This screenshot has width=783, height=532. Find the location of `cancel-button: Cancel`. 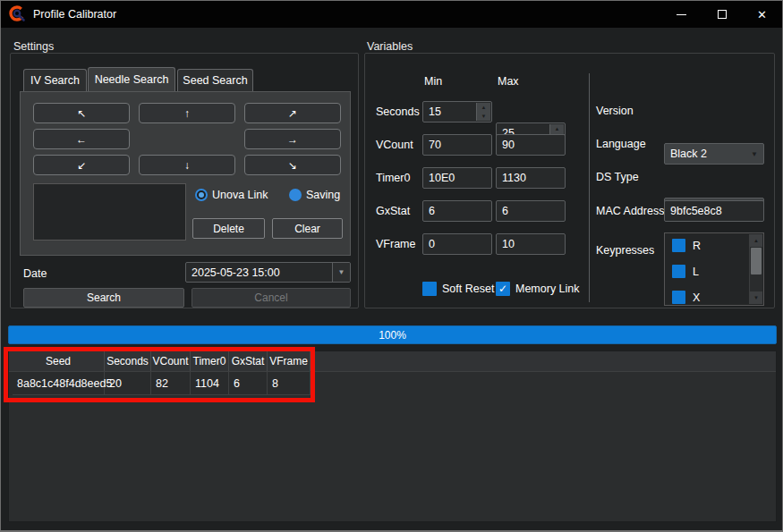

cancel-button: Cancel is located at coordinates (271, 298).